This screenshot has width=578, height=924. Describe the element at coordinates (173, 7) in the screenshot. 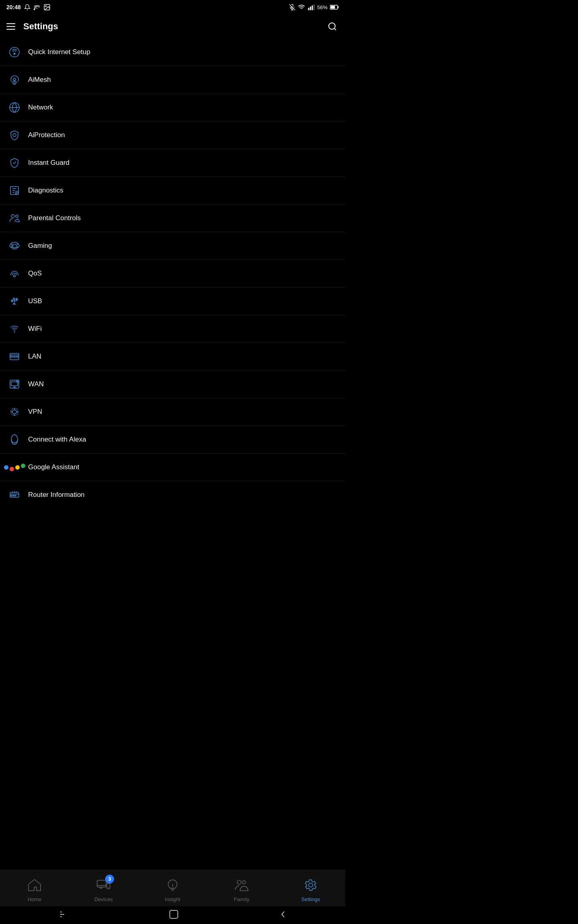

I see `status-bar: 20:48 56%` at that location.